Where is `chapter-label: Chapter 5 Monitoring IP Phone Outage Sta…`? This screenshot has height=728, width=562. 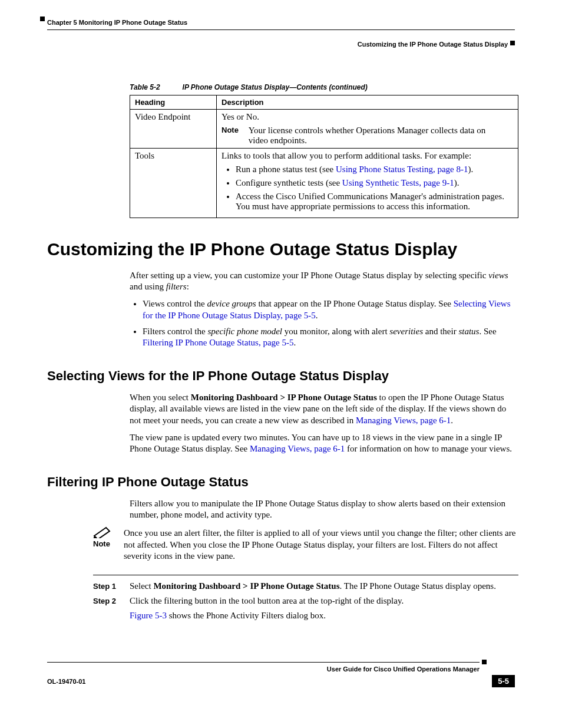 chapter-label: Chapter 5 Monitoring IP Phone Outage Sta… is located at coordinates (117, 22).